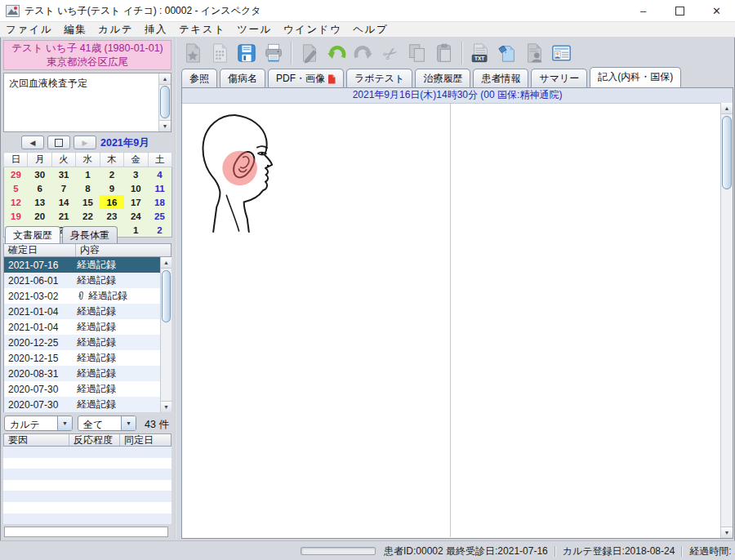  Describe the element at coordinates (88, 188) in the screenshot. I see `calendar-day: 8` at that location.